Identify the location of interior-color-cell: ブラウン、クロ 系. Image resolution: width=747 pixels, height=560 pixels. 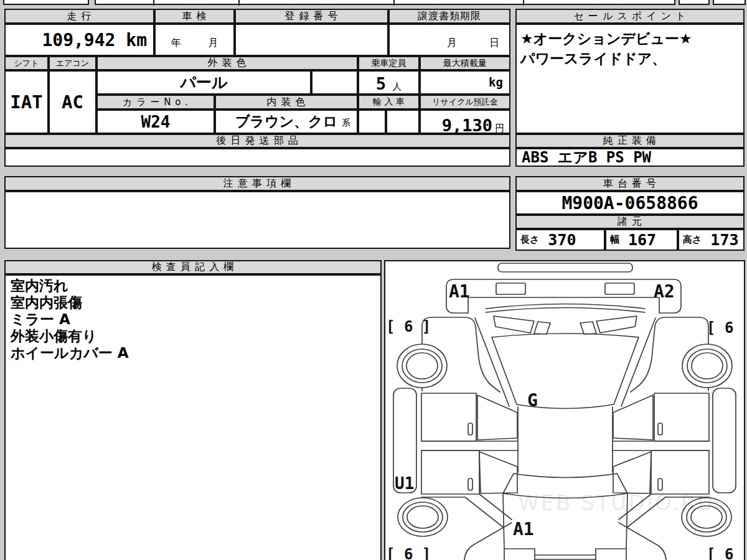
(286, 122).